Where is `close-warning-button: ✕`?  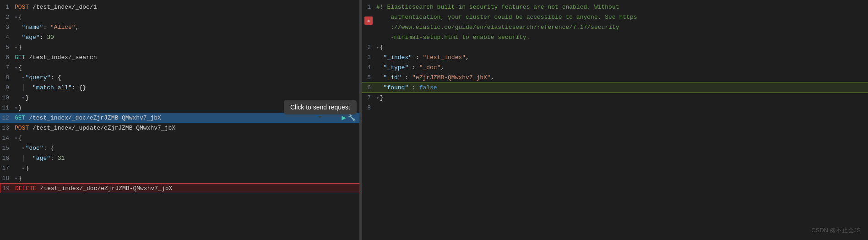 close-warning-button: ✕ is located at coordinates (369, 21).